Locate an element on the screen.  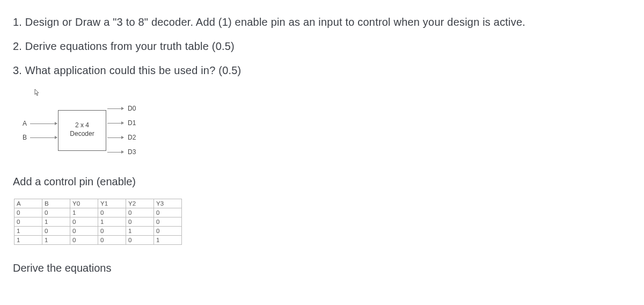
arrow-output-d0 is located at coordinates (115, 108).